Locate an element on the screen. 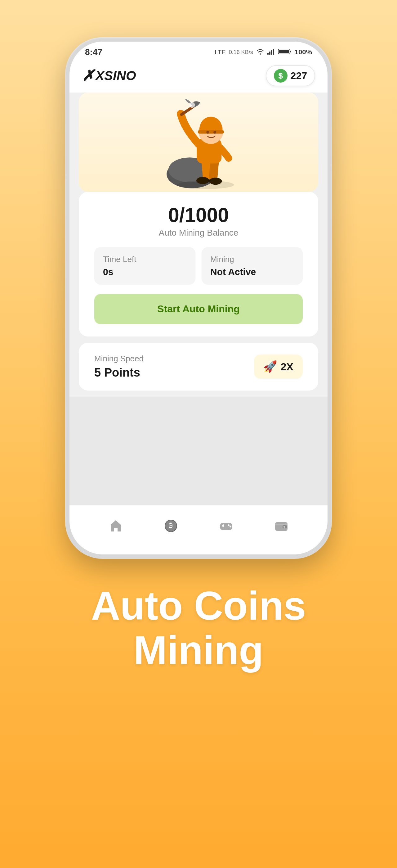 Image resolution: width=397 pixels, height=868 pixels. page-title-line2: Mining is located at coordinates (198, 650).